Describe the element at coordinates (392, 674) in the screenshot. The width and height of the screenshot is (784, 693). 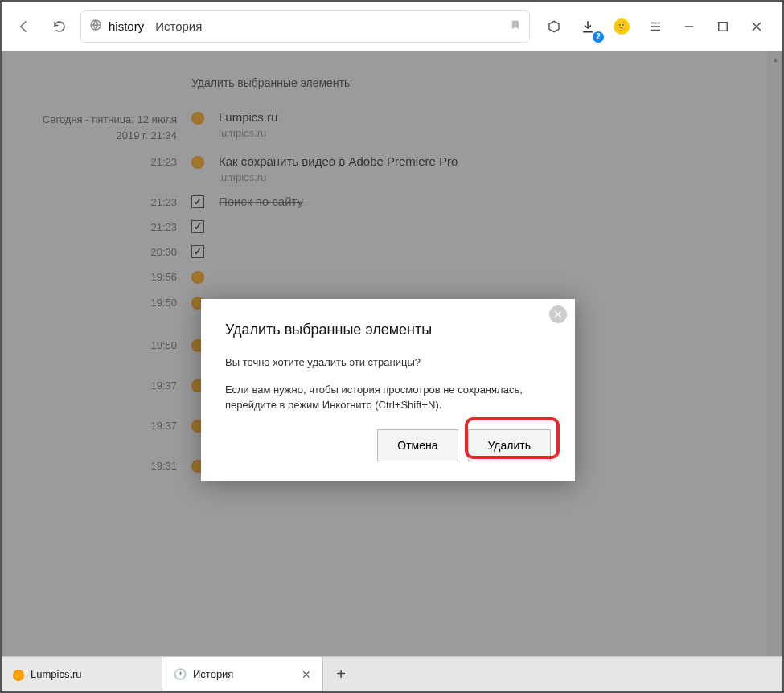
I see `tab-strip: Lumpics.ru 🕐 История ✕ +` at that location.